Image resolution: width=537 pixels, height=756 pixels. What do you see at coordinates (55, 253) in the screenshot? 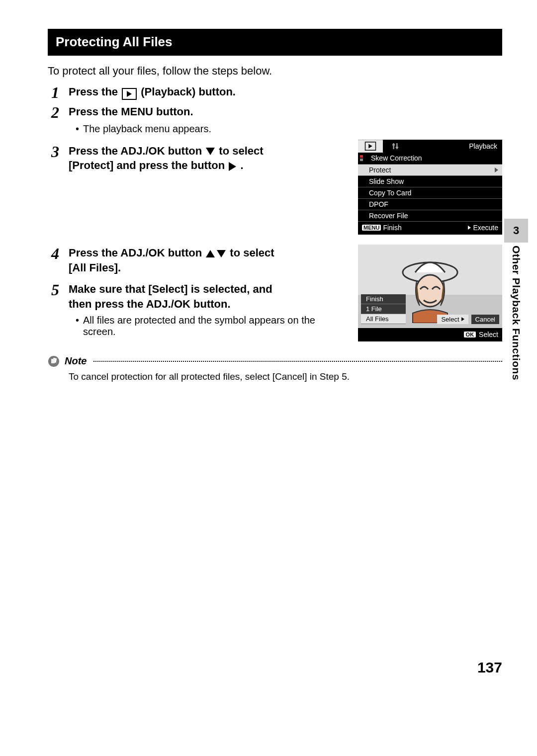
I see `step-number: 4` at bounding box center [55, 253].